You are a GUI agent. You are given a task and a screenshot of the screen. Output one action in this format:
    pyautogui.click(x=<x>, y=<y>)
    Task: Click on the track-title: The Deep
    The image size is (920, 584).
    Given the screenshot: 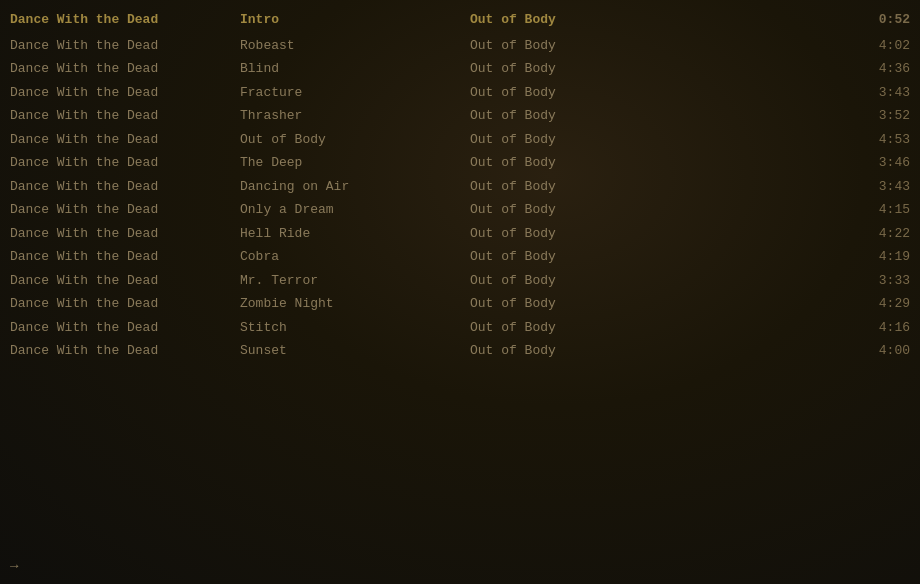 What is the action you would take?
    pyautogui.click(x=355, y=163)
    